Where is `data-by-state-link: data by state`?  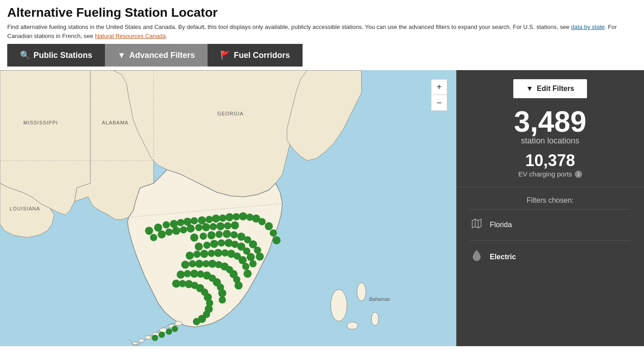 data-by-state-link: data by state is located at coordinates (588, 27).